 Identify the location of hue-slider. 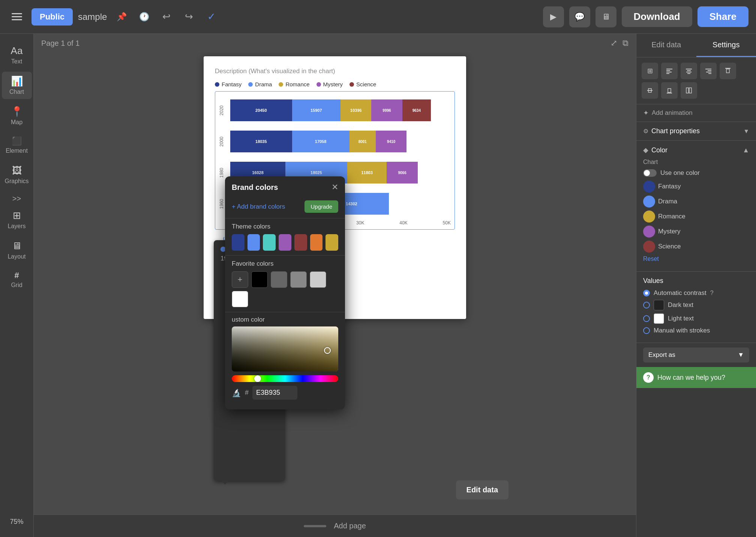
(285, 379).